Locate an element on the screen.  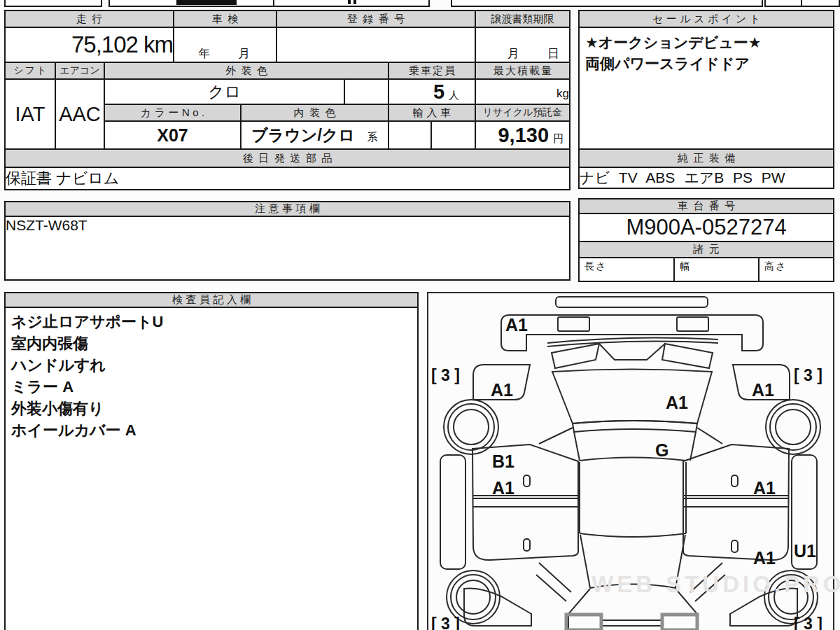
rear-fold-left is located at coordinates (554, 582).